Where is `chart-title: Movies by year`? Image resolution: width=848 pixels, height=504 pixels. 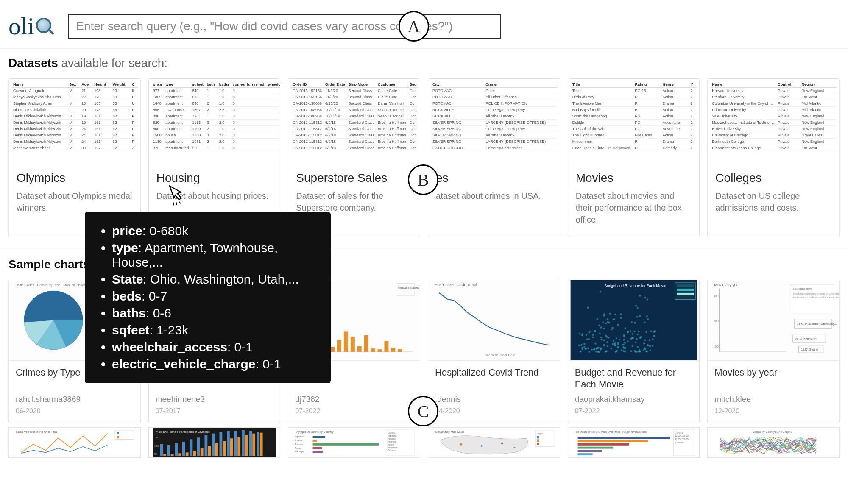 chart-title: Movies by year is located at coordinates (773, 379).